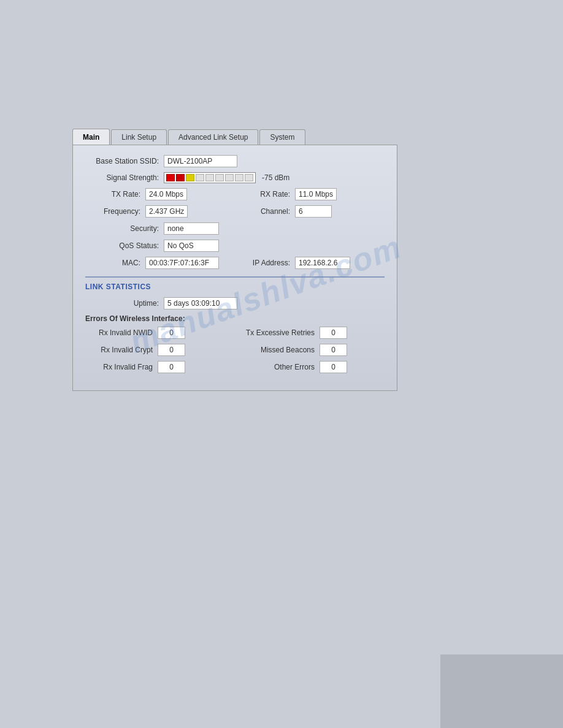  I want to click on bottom-gray-block, so click(502, 691).